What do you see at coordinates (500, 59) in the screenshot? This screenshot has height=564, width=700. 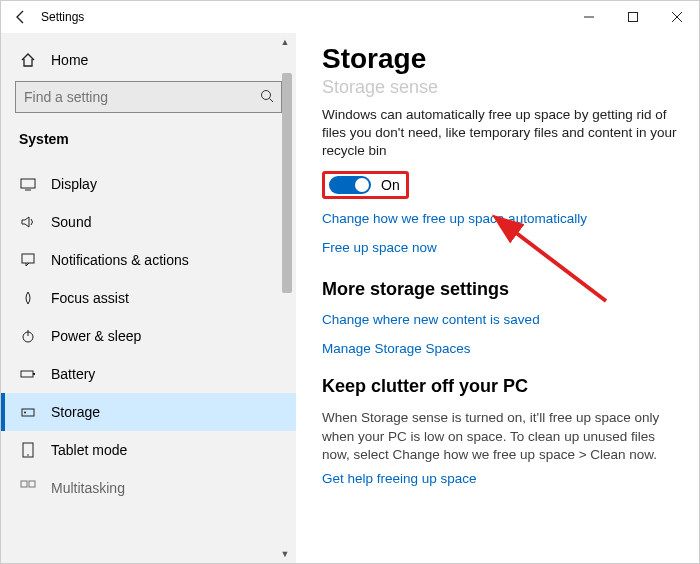 I see `page-title: Storage` at bounding box center [500, 59].